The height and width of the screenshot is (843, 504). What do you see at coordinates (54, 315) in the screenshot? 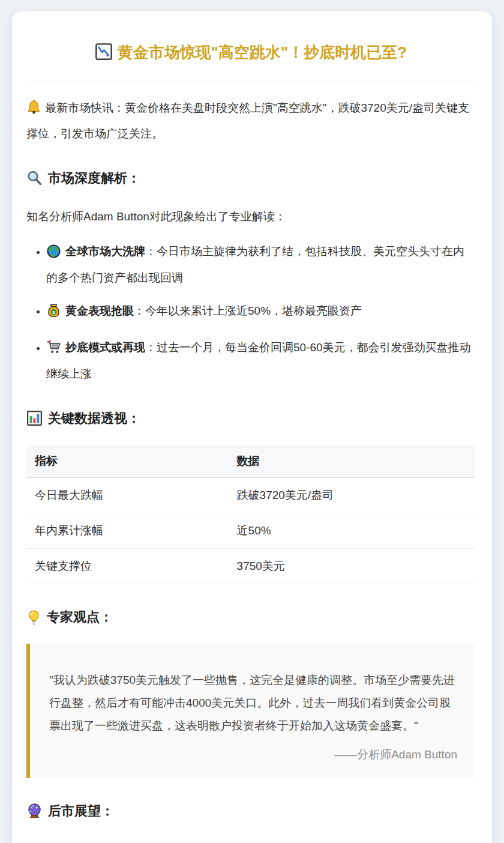
I see `money-bag-icon: $` at bounding box center [54, 315].